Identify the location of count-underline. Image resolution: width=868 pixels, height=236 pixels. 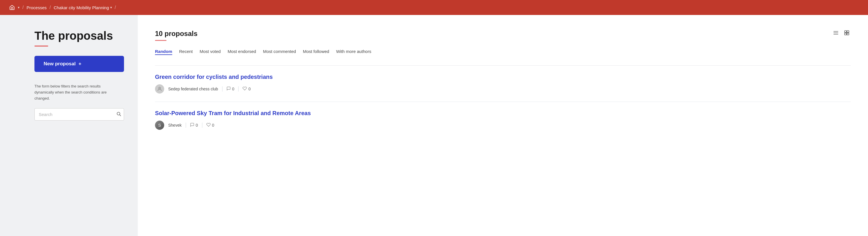
(161, 41).